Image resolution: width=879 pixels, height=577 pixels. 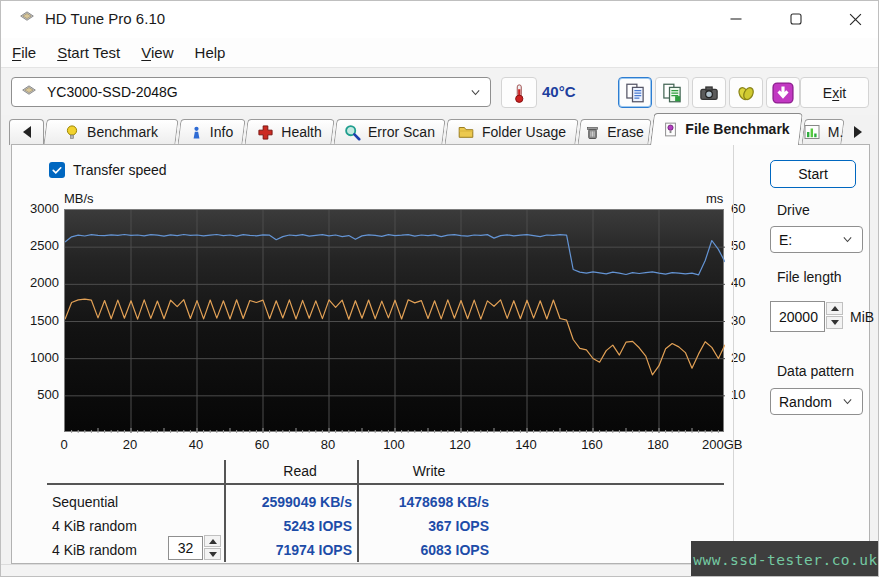 I want to click on y-axis-left-unit: MB/s, so click(x=79, y=198).